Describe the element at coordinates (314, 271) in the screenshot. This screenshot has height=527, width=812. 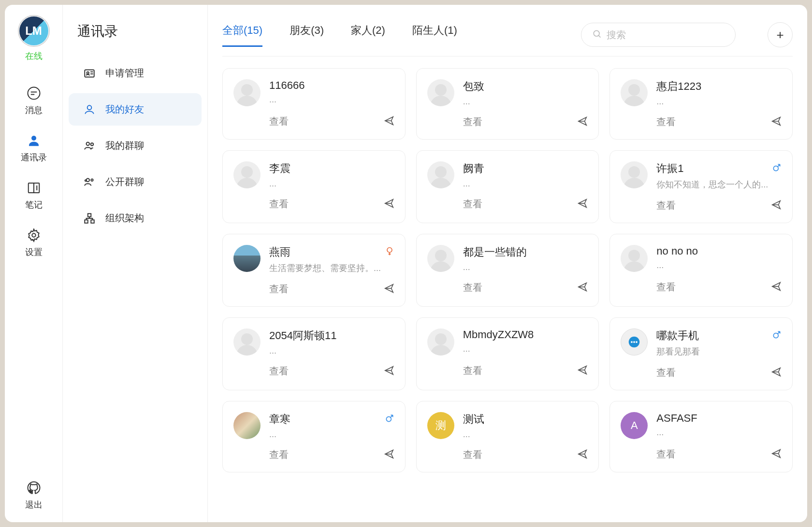
I see `contact-card: 燕雨 生活需要梦想、需要坚持。... 查看` at that location.